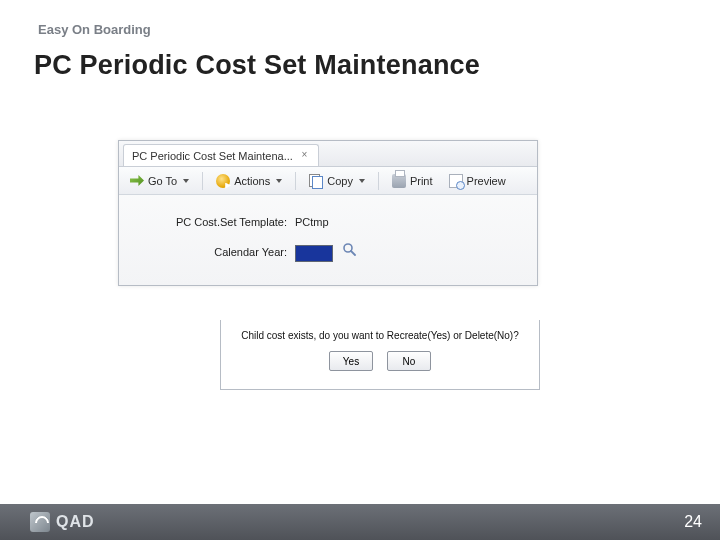 This screenshot has height=540, width=720. I want to click on page-title: PC Periodic Cost Set Maintenance, so click(257, 66).